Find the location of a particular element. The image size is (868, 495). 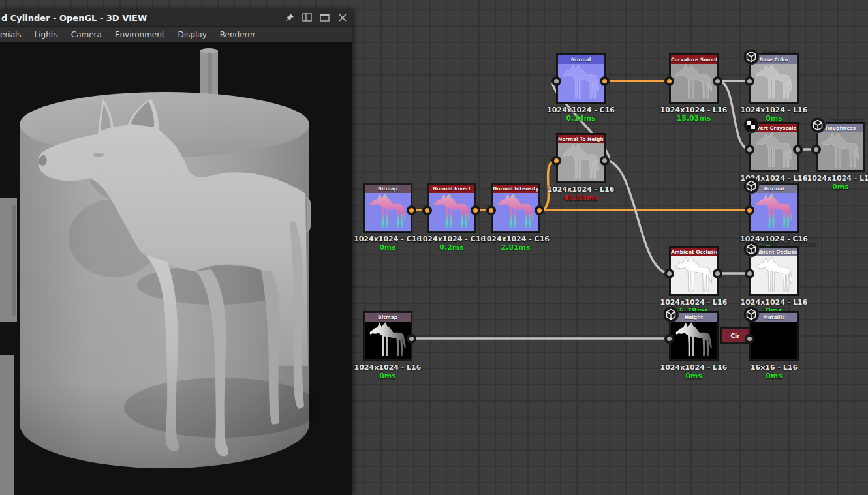

input-port-normal-intensity is located at coordinates (491, 210).